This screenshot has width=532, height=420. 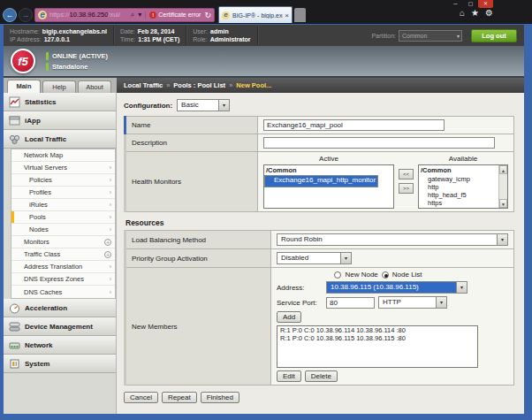 I want to click on sidebar-item-device-management: Device Management, so click(x=60, y=327).